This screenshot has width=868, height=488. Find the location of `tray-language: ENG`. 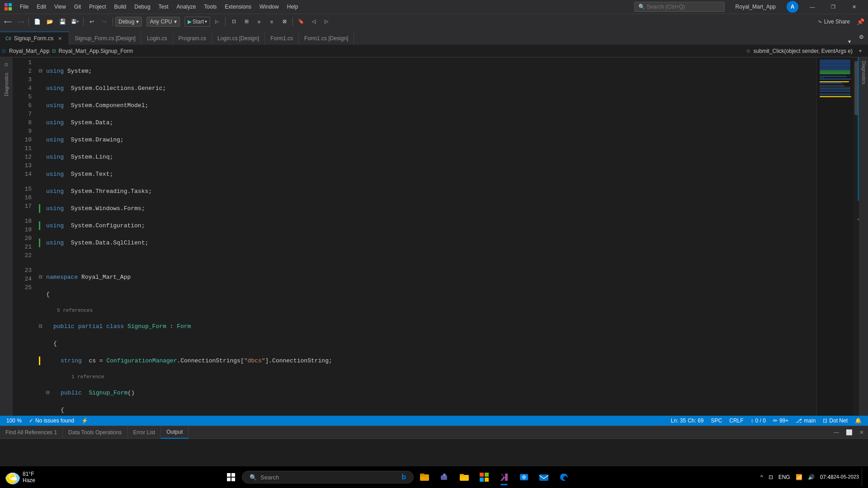

tray-language: ENG is located at coordinates (784, 477).